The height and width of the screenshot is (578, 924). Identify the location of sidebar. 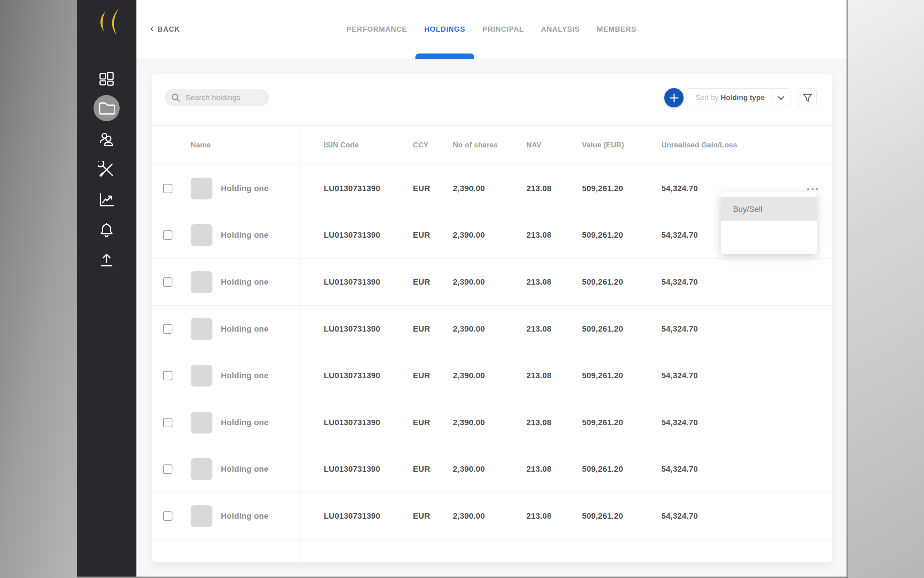
(107, 288).